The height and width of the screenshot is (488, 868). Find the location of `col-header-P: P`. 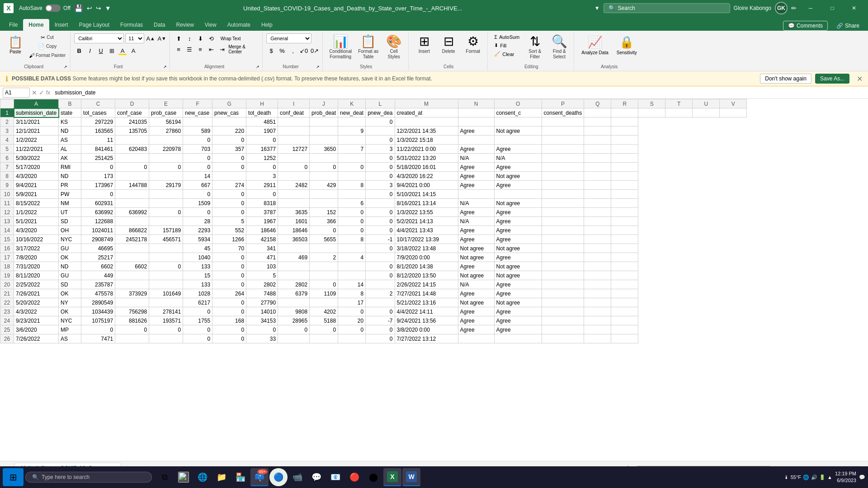

col-header-P: P is located at coordinates (563, 104).